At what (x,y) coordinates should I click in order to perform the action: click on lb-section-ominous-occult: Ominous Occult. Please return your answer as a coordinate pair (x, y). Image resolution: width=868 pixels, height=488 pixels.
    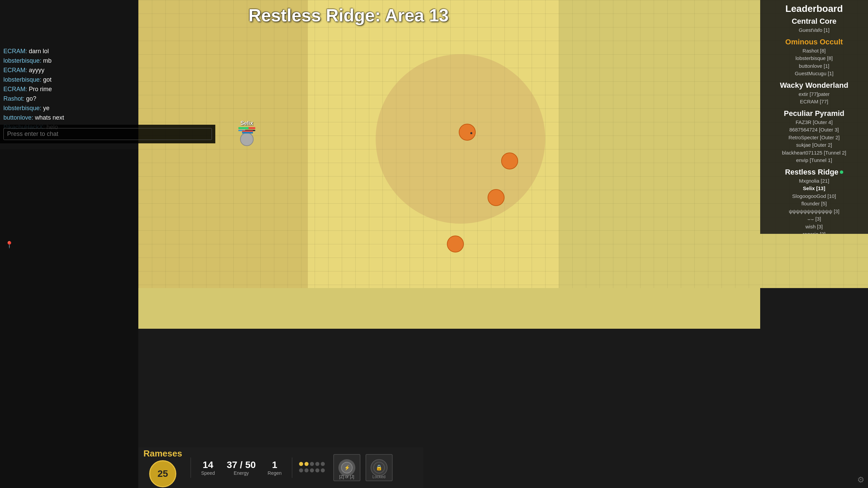
    Looking at the image, I should click on (814, 42).